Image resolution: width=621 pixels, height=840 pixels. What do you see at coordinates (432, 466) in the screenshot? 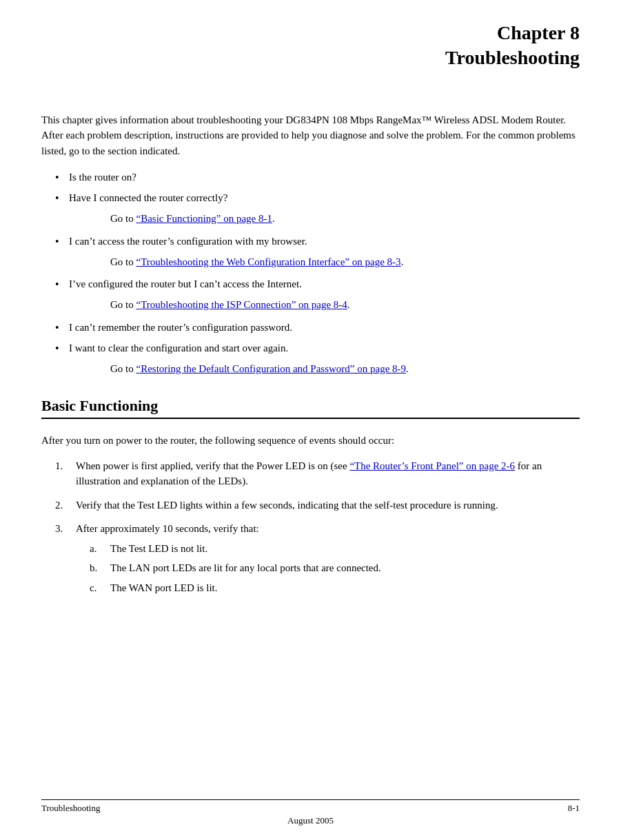
I see `front-panel-link: “The Router’s Front Panel” on page 2-6` at bounding box center [432, 466].